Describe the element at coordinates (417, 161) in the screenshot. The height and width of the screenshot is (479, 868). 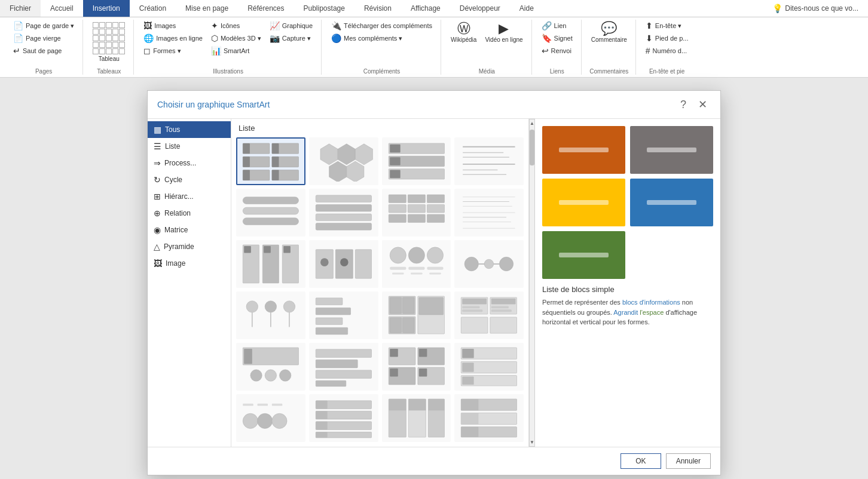
I see `smartart-item-stacked1` at that location.